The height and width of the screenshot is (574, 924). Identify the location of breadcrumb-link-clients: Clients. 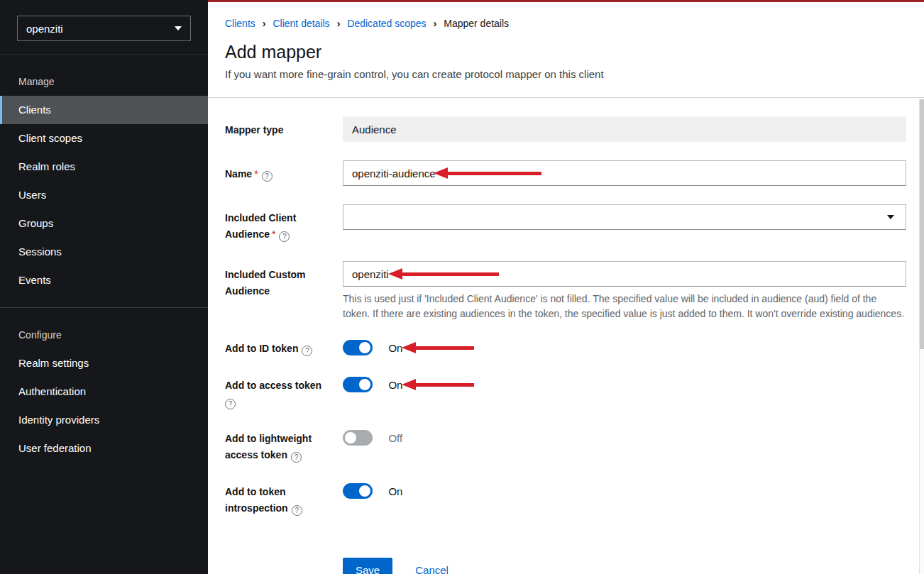
(240, 23).